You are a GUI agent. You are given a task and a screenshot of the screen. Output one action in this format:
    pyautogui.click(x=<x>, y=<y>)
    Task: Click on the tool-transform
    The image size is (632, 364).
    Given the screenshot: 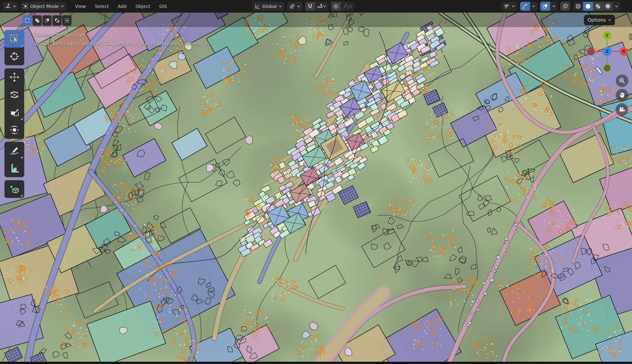 What is the action you would take?
    pyautogui.click(x=14, y=130)
    